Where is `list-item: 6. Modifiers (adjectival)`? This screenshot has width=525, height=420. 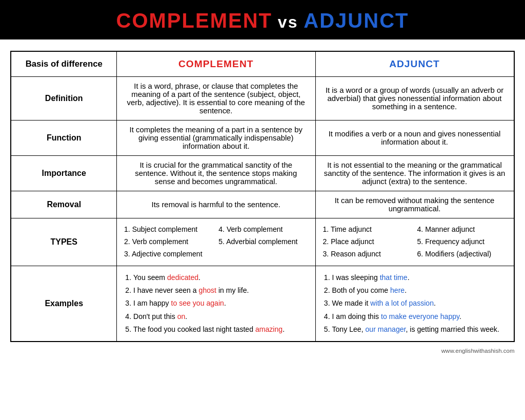 list-item: 6. Modifiers (adjectival) is located at coordinates (462, 254).